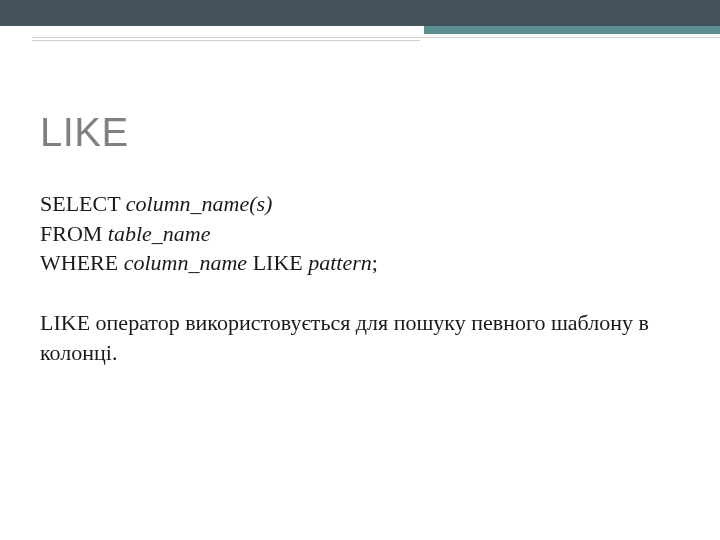 The height and width of the screenshot is (540, 720). I want to click on sql-terminator: ;, so click(375, 262).